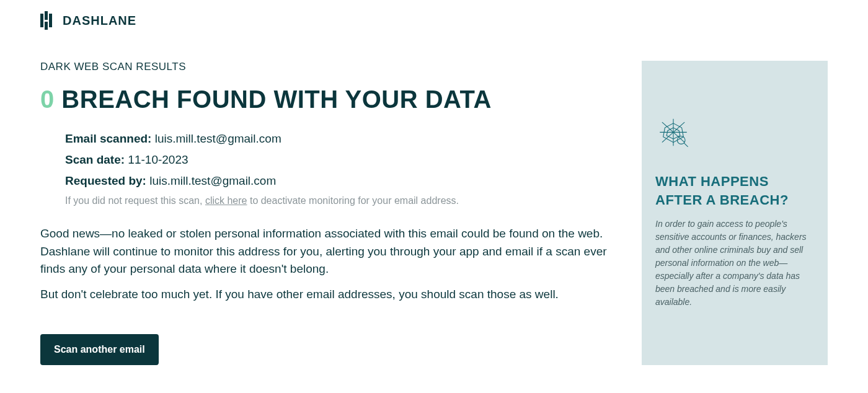 The width and height of the screenshot is (868, 393). I want to click on meta-requester-label: Requested by:, so click(105, 181).